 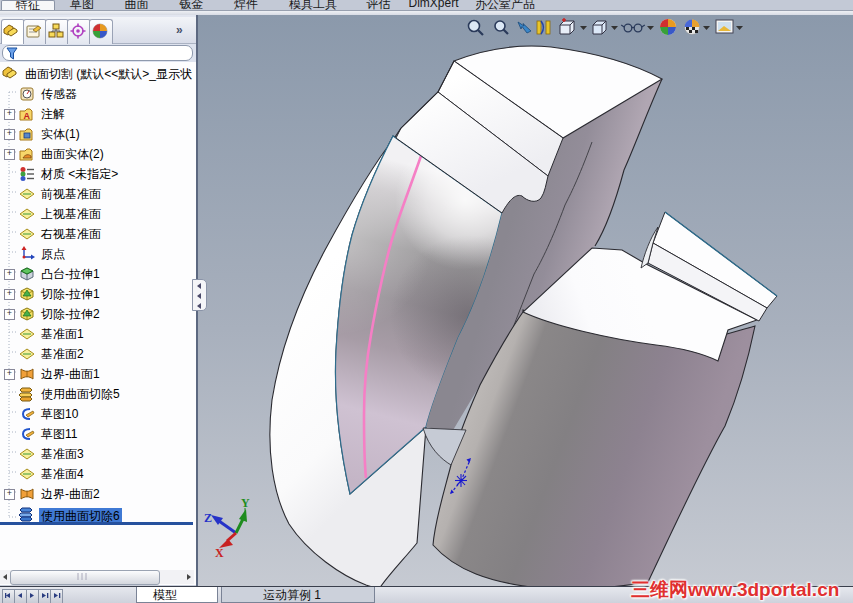 What do you see at coordinates (246, 503) in the screenshot?
I see `svg-text: Y` at bounding box center [246, 503].